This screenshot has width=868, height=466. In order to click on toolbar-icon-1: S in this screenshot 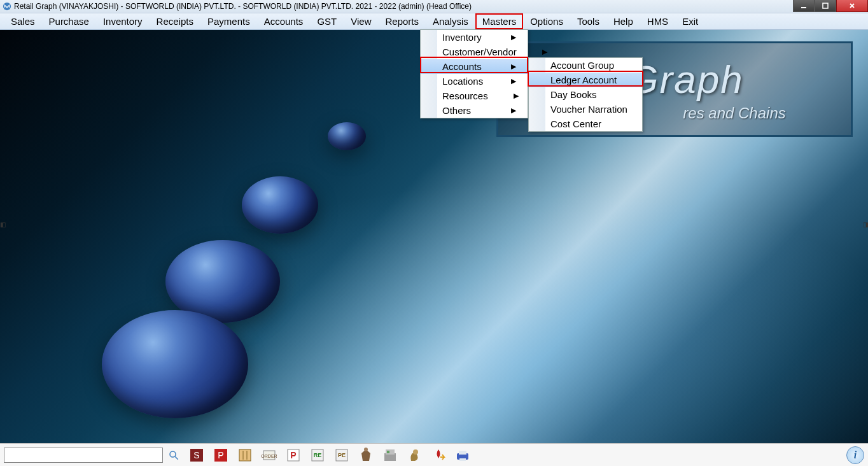, I will do `click(197, 455)`.